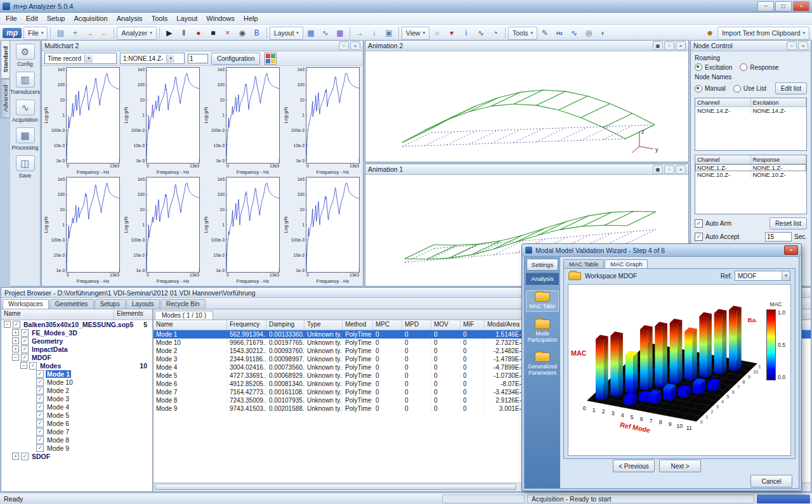 The width and height of the screenshot is (812, 504). What do you see at coordinates (77, 332) in the screenshot?
I see `tree-item: +✓FE_Modes_3D` at bounding box center [77, 332].